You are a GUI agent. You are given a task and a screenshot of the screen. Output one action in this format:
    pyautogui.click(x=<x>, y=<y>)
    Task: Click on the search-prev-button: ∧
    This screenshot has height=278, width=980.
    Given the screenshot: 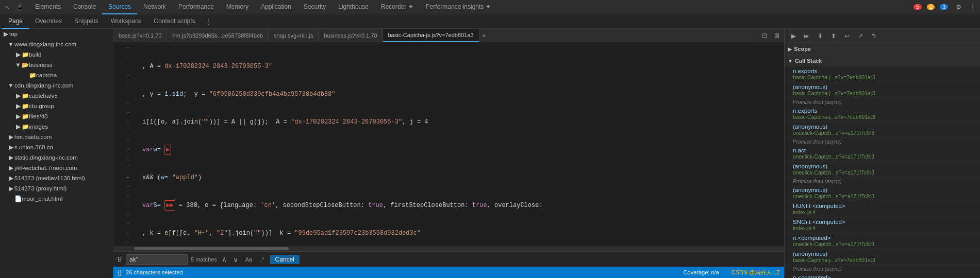 What is the action you would take?
    pyautogui.click(x=224, y=259)
    